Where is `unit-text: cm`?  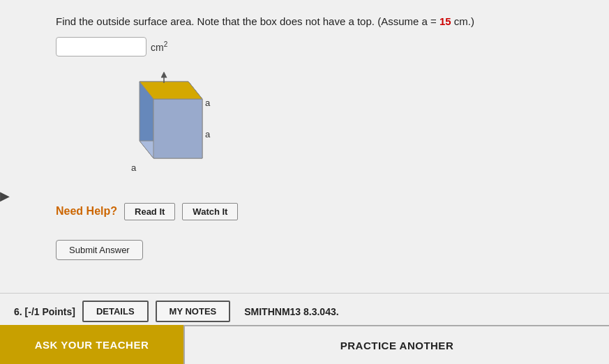
unit-text: cm is located at coordinates (158, 47).